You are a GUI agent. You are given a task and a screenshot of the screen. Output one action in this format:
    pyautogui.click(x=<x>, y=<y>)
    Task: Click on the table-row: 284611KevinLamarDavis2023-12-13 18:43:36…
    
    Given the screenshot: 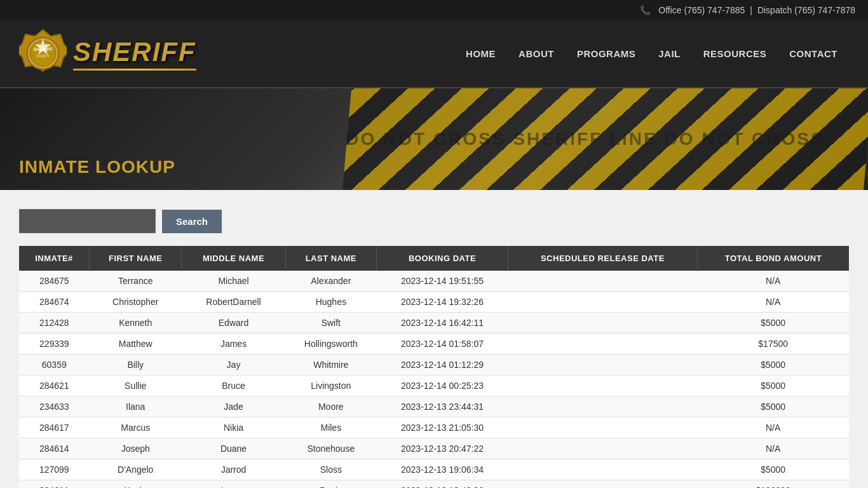 What is the action you would take?
    pyautogui.click(x=434, y=484)
    